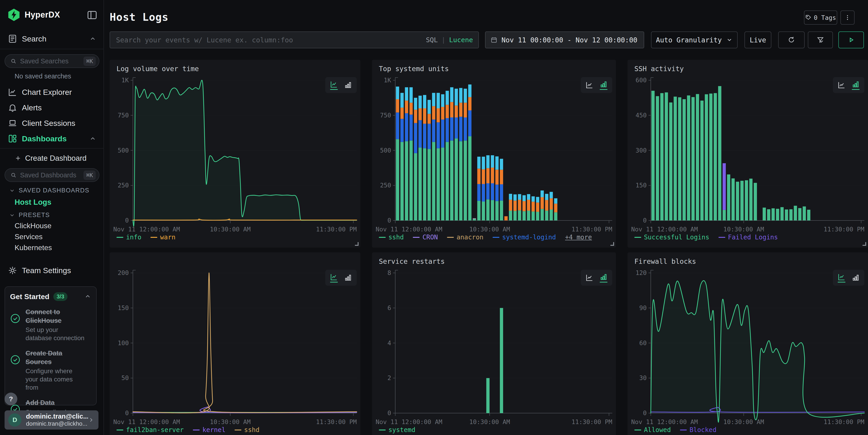 The image size is (868, 435). I want to click on granularity-select: Auto Granularity, so click(694, 40).